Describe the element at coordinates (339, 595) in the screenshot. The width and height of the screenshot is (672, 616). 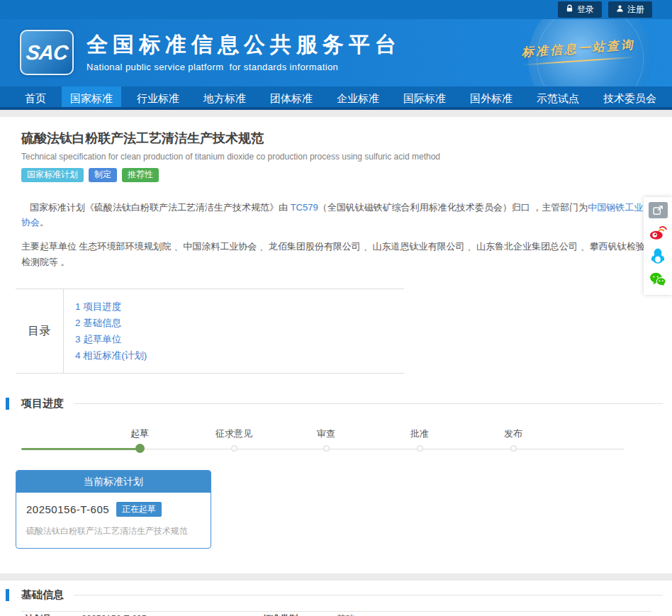
I see `basic-section-header: 基础信息` at that location.